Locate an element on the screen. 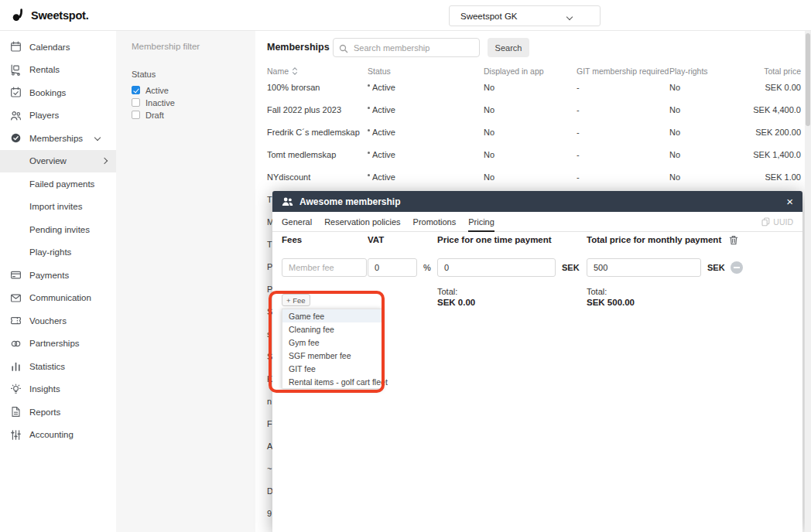 Image resolution: width=811 pixels, height=532 pixels. scrollbar-thumb is located at coordinates (808, 80).